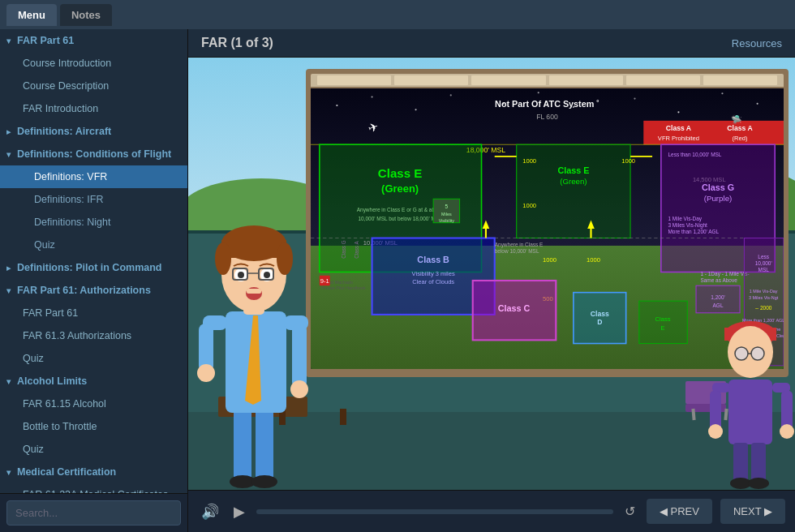  I want to click on sidebar-item-far-6123a: FAR 61.23A Medical Certificates, so click(94, 488).